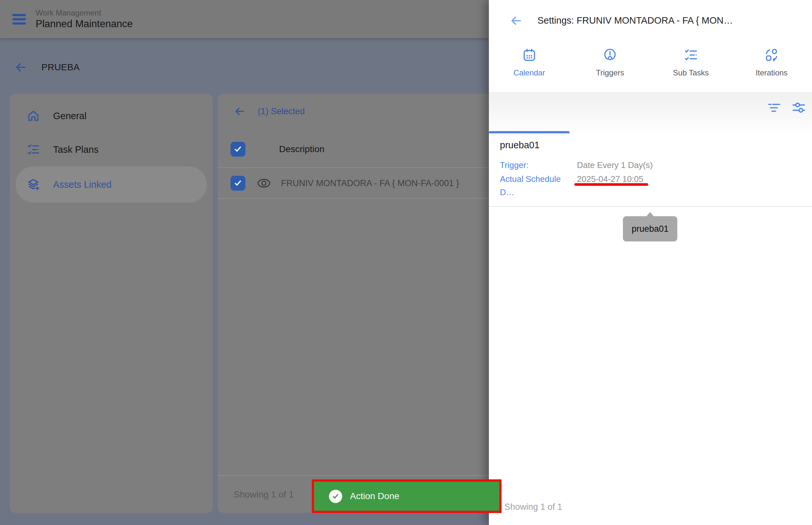 This screenshot has width=812, height=525. Describe the element at coordinates (33, 150) in the screenshot. I see `checklist-icon` at that location.